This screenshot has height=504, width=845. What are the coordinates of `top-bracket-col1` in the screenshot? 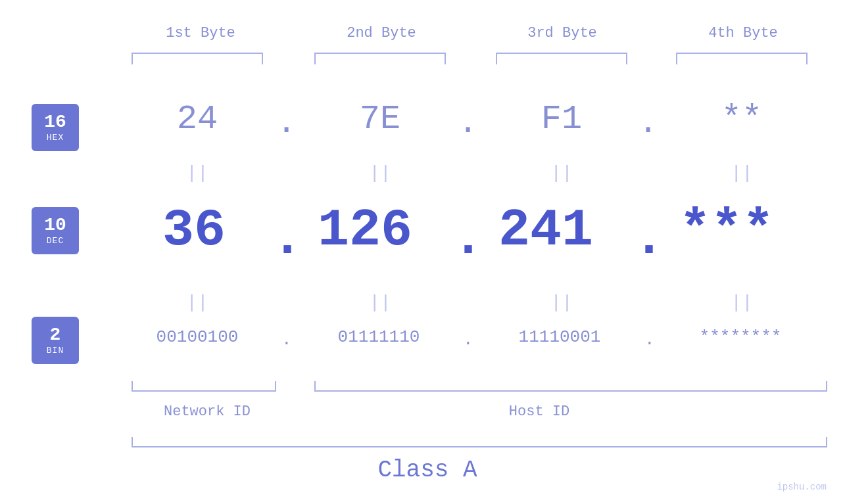 It's located at (197, 58).